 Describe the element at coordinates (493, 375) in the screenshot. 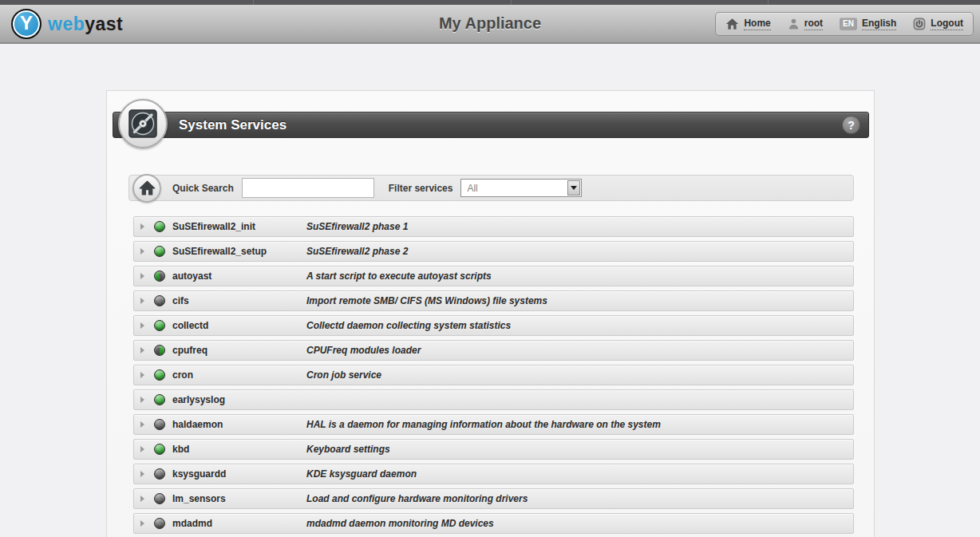

I see `service-row: cron Cron job service` at that location.